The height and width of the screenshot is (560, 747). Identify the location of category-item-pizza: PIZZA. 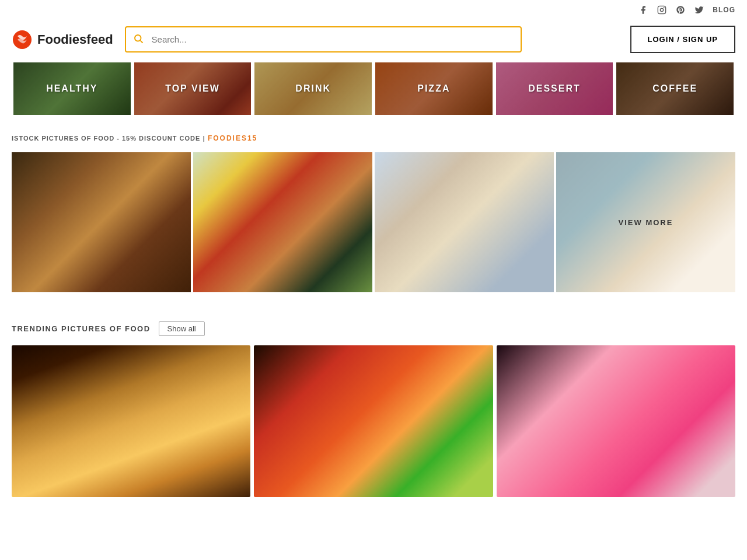
(434, 89).